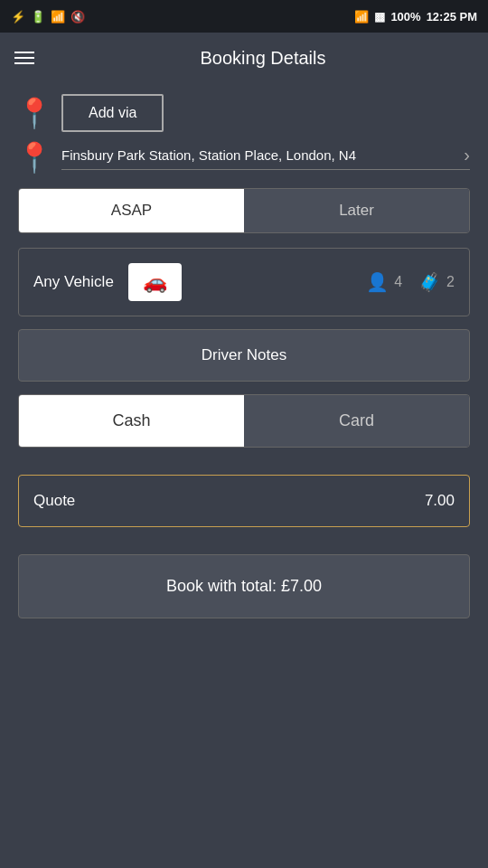 The height and width of the screenshot is (868, 488). What do you see at coordinates (244, 282) in the screenshot?
I see `vehicle-selector: Any Vehicle 🚗 👤 4 🧳 2` at bounding box center [244, 282].